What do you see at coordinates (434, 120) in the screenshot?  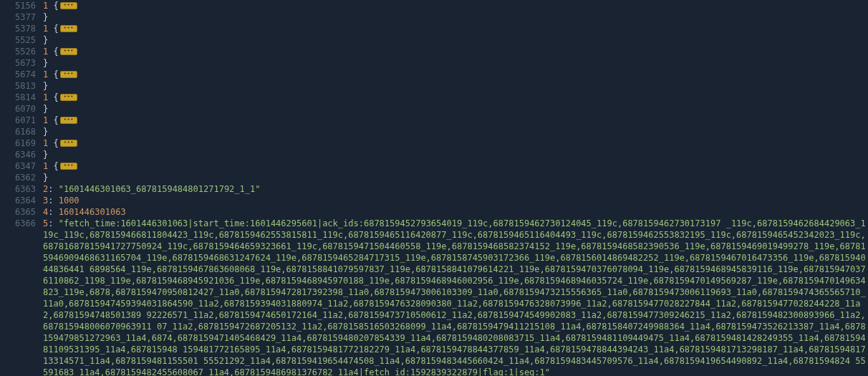 I see `code-line: 60711 {` at bounding box center [434, 120].